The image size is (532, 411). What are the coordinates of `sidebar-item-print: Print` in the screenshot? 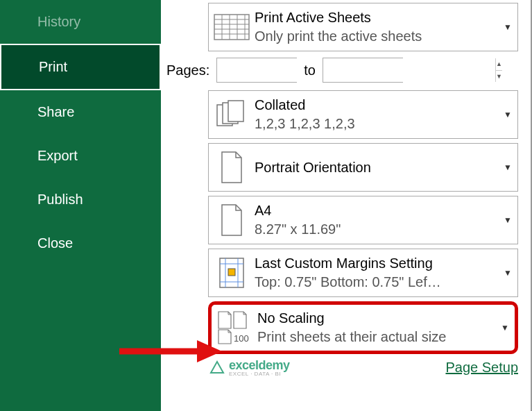 It's located at (80, 67).